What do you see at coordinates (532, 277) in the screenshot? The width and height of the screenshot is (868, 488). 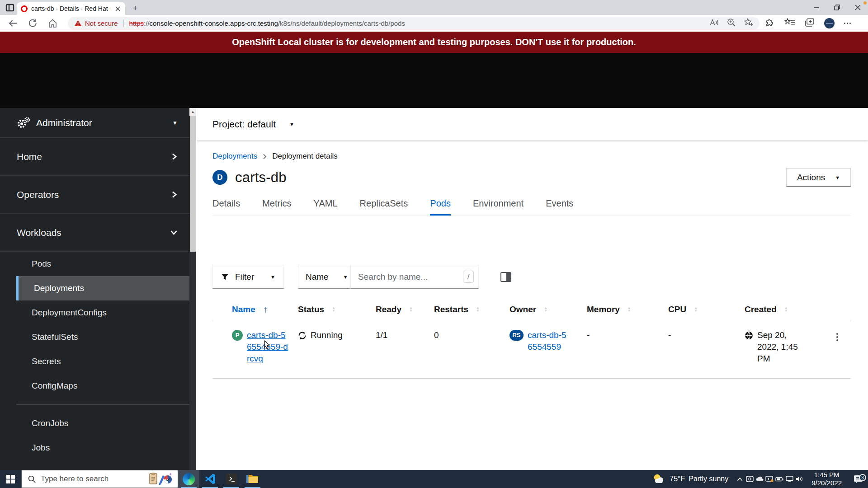 I see `filter-toolbar: Filter ▼ Name ▼ /` at bounding box center [532, 277].